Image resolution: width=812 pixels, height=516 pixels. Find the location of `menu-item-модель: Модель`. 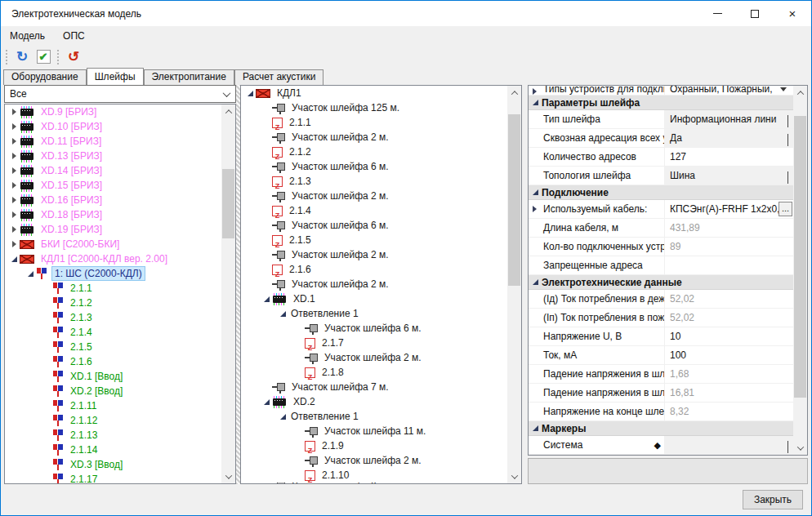

menu-item-модель: Модель is located at coordinates (28, 36).